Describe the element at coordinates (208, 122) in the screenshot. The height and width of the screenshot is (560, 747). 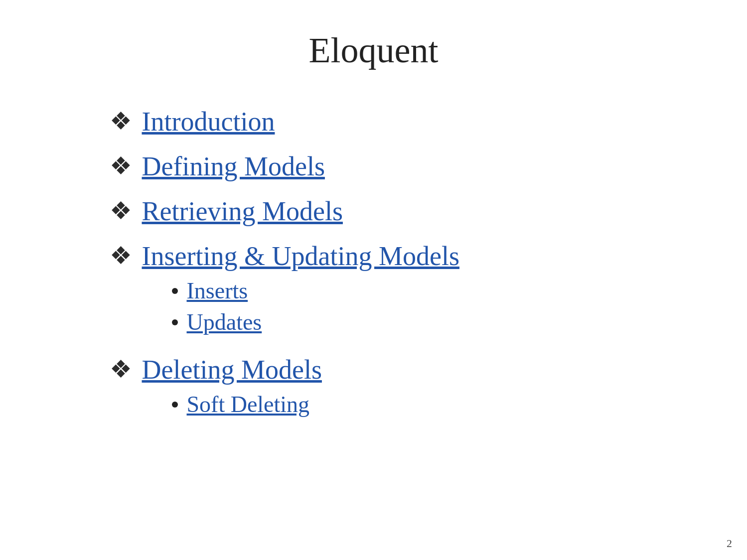
I see `main-nav-link-0: Introduction` at that location.